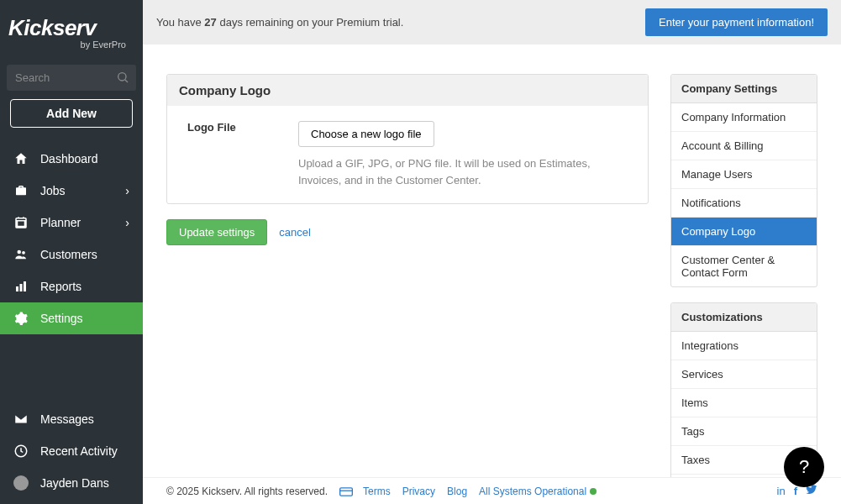  I want to click on add-new-button: Add New, so click(71, 113).